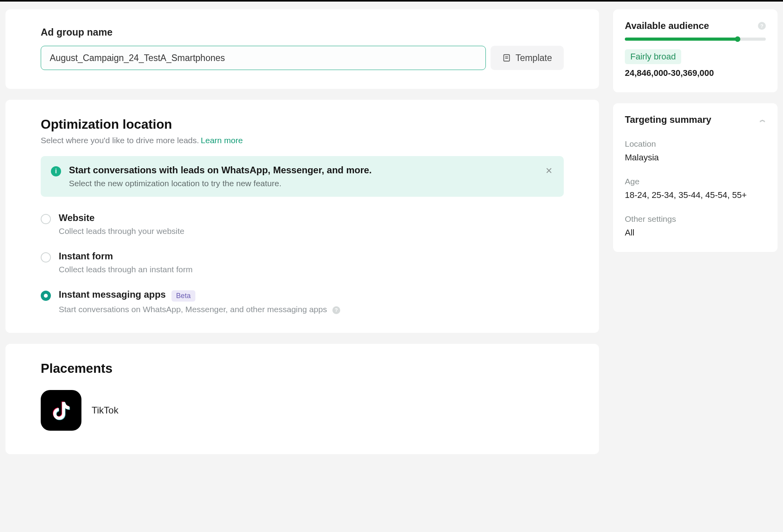 This screenshot has width=783, height=532. Describe the element at coordinates (302, 410) in the screenshot. I see `placement-tiktok: TikTok` at that location.